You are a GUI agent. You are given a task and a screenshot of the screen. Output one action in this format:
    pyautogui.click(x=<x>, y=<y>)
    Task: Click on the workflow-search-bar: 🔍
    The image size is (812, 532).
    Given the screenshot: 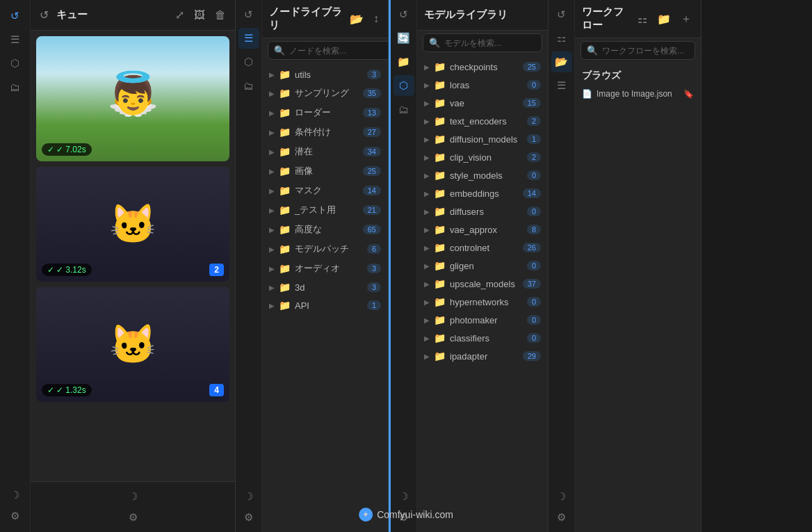 What is the action you would take?
    pyautogui.click(x=638, y=50)
    